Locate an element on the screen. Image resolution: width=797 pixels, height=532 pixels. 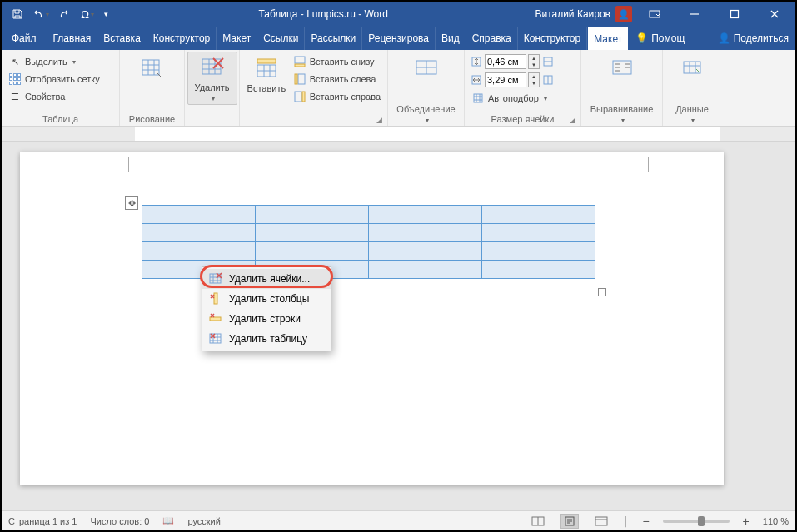
language-indicator: русский is located at coordinates (203, 521).